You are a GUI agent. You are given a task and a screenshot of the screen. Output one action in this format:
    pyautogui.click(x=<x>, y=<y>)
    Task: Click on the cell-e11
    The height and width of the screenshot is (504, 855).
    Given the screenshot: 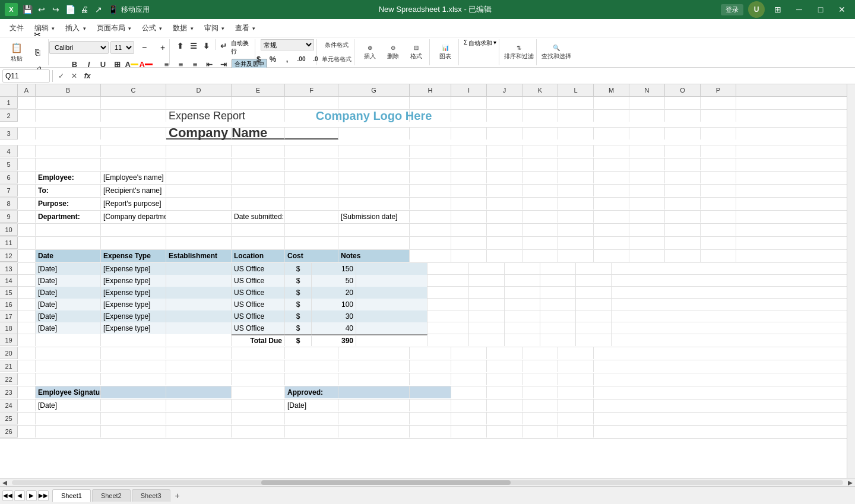 What is the action you would take?
    pyautogui.click(x=258, y=243)
    